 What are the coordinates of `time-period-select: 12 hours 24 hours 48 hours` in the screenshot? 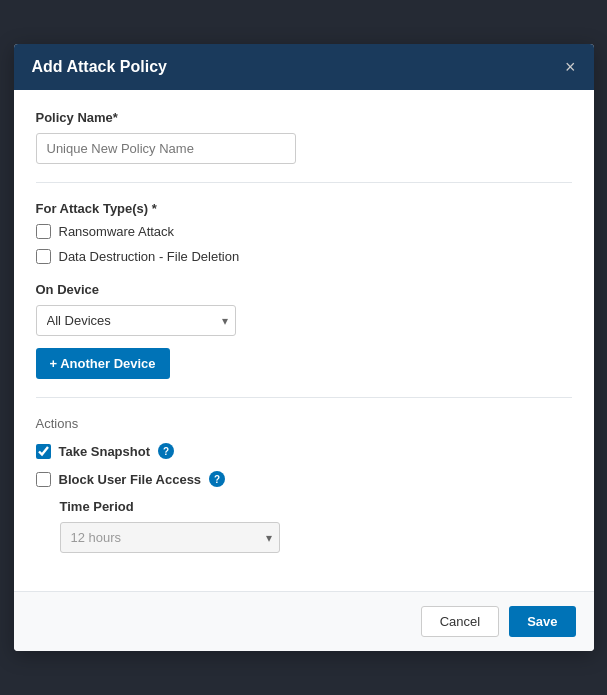 It's located at (170, 538).